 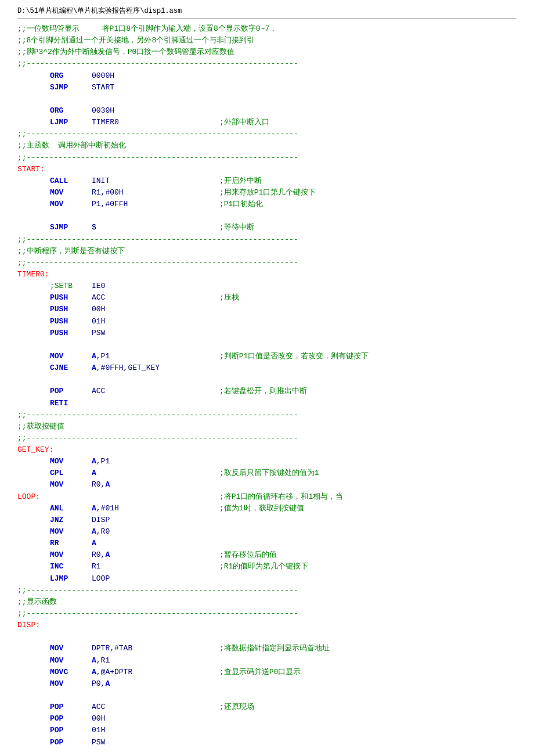 I want to click on code-line: MOVA,P1, so click(x=267, y=462).